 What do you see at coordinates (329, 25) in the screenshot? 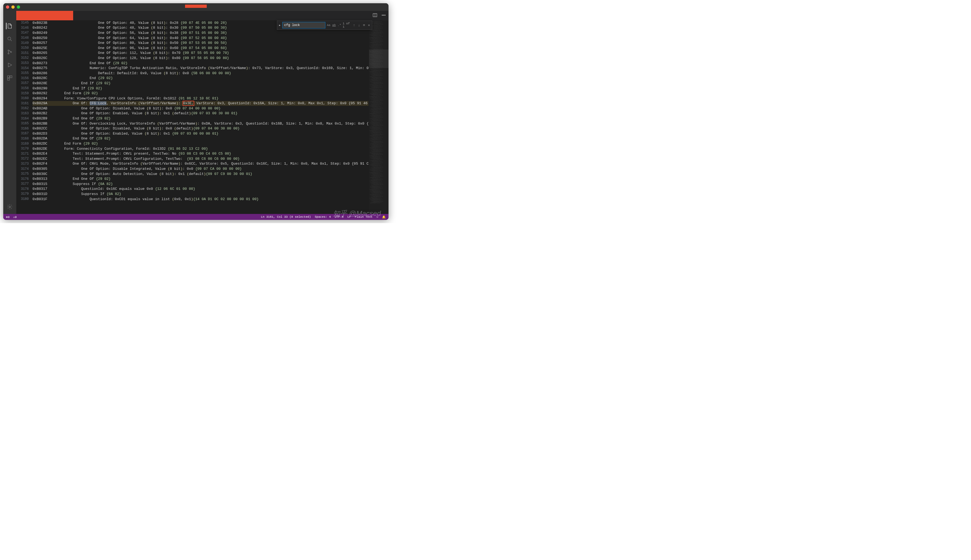
I see `match-case-icon: Aa` at bounding box center [329, 25].